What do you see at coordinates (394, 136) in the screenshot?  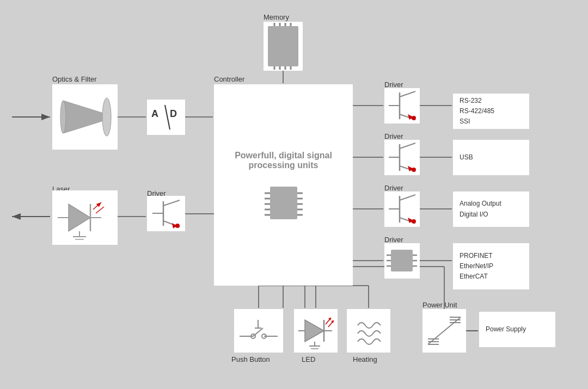 I see `driver-2-label: Driver` at bounding box center [394, 136].